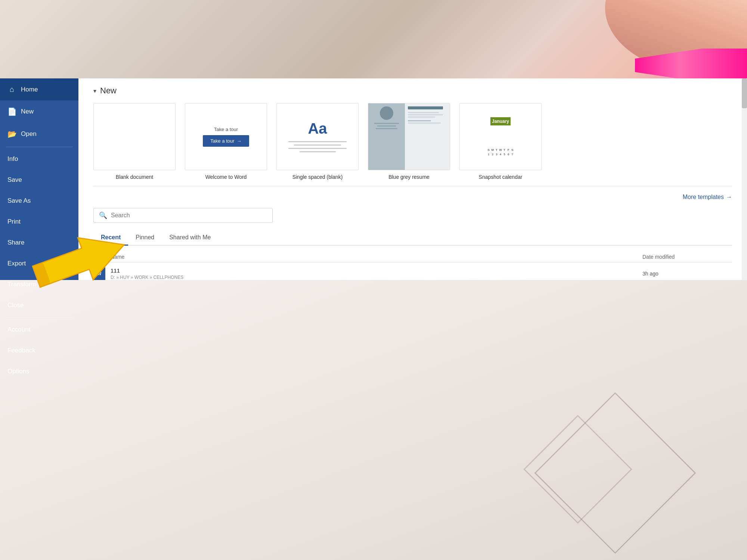  Describe the element at coordinates (413, 238) in the screenshot. I see `tabs-row: Recent Pinned Shared with Me` at that location.